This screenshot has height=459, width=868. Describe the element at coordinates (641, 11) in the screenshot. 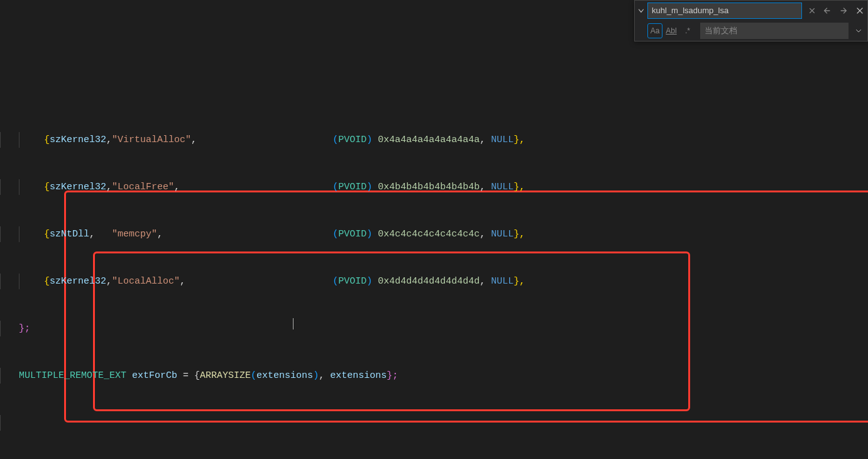

I see `toggle-replace-icon` at that location.